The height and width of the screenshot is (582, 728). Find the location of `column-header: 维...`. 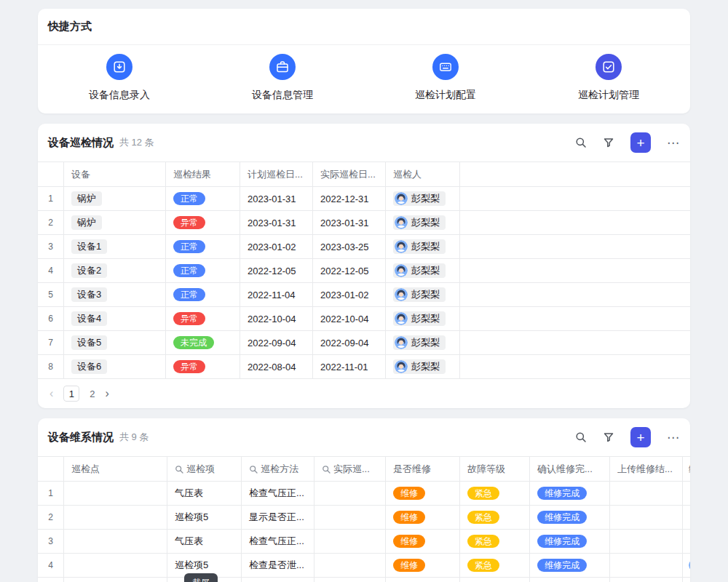

column-header: 维... is located at coordinates (687, 469).